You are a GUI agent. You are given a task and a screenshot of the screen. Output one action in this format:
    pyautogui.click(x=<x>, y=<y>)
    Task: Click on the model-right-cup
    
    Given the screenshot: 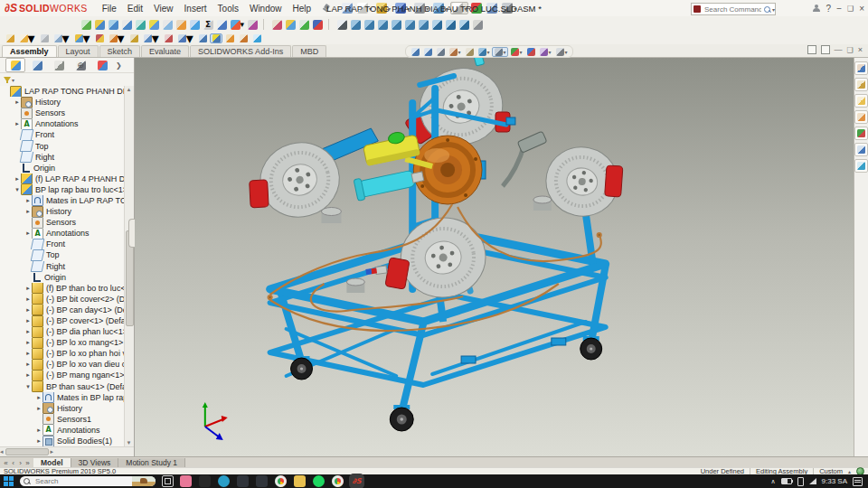 What is the action you would take?
    pyautogui.click(x=542, y=203)
    